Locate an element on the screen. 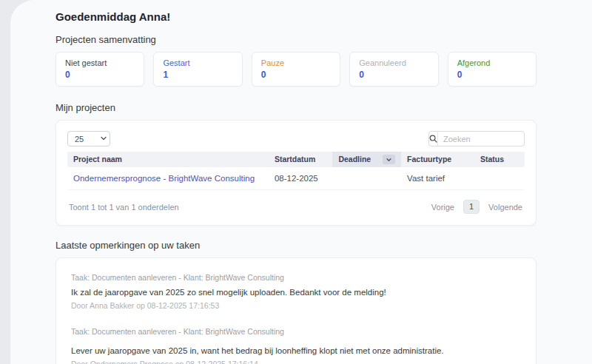 The height and width of the screenshot is (364, 592). pagination-page-1: 1 is located at coordinates (471, 207).